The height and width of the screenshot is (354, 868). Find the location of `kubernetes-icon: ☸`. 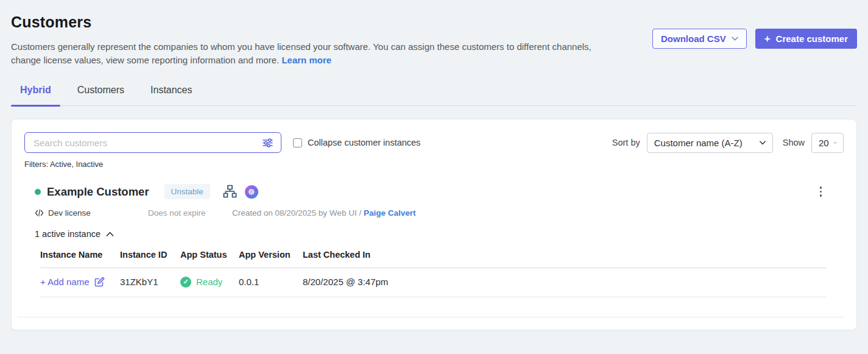

kubernetes-icon: ☸ is located at coordinates (252, 192).